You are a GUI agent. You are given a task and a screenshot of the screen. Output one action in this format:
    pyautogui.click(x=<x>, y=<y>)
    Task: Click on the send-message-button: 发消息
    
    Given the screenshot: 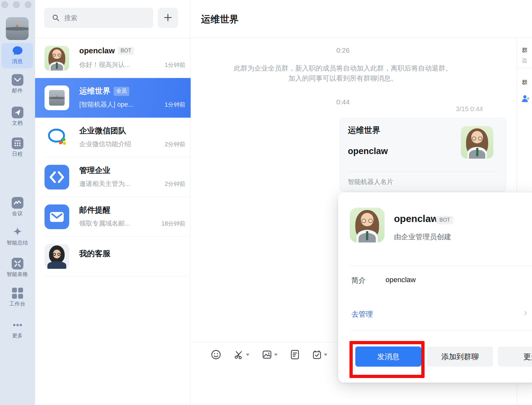 What is the action you would take?
    pyautogui.click(x=388, y=357)
    